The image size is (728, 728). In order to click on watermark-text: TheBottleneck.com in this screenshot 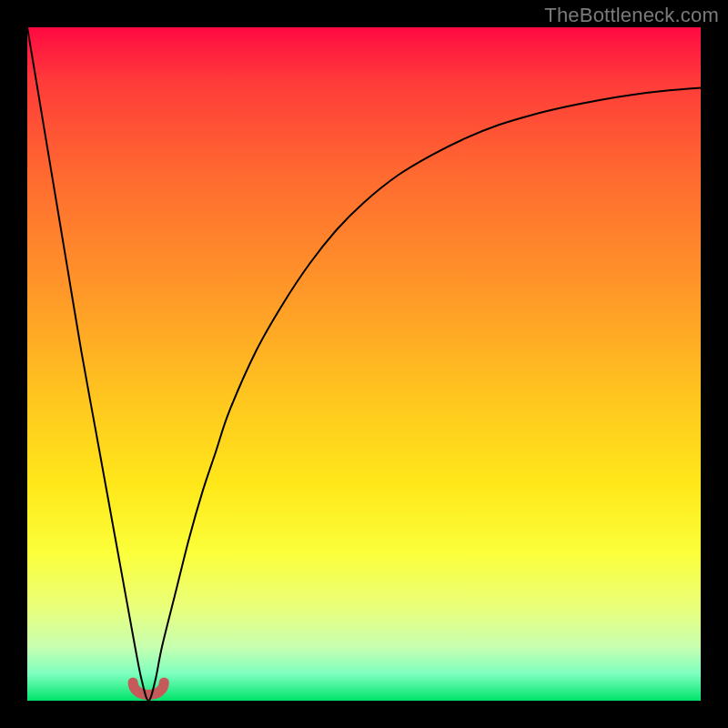, I will do `click(632, 15)`.